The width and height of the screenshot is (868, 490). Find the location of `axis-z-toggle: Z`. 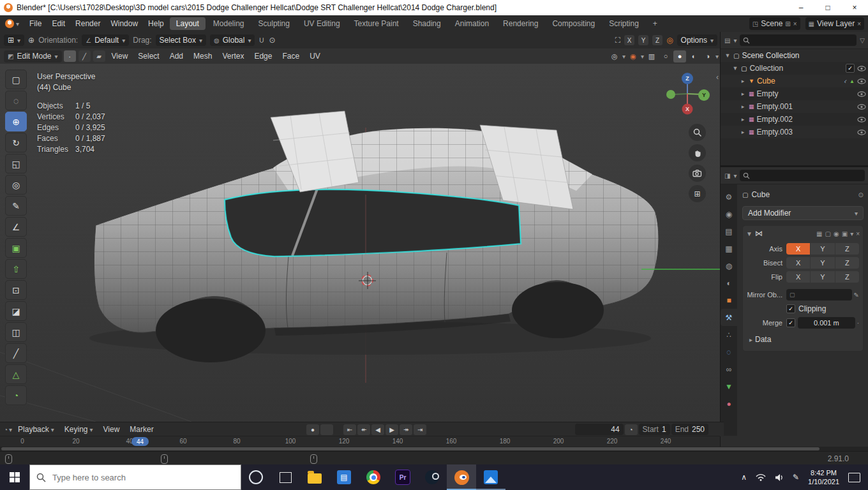

axis-z-toggle: Z is located at coordinates (848, 249).